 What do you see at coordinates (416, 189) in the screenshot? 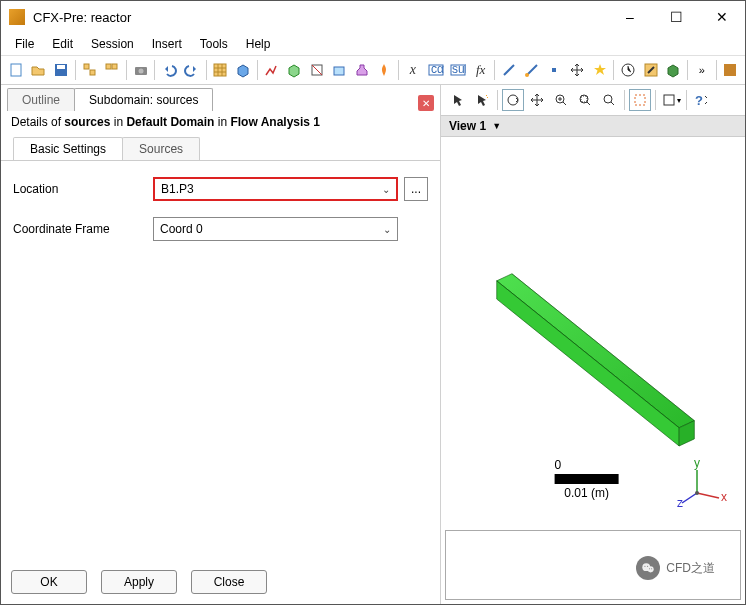
I see `location-browse-button: ...` at bounding box center [416, 189].